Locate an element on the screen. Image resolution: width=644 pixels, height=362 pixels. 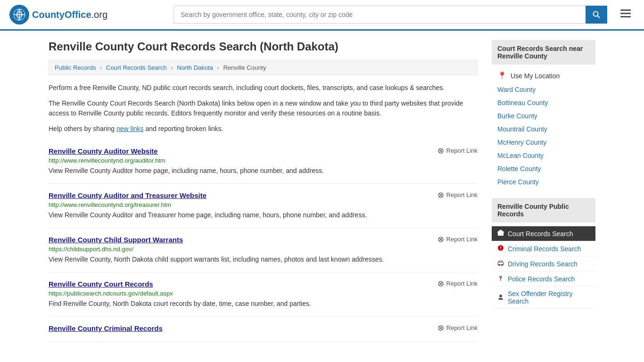
right-sidebar: Court Records Search near Renville Count… is located at coordinates (544, 191).